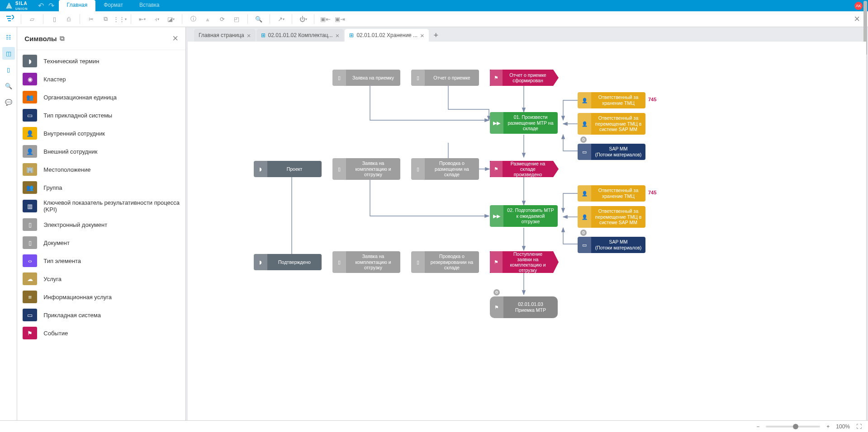 The image size is (868, 432). What do you see at coordinates (32, 19) in the screenshot?
I see `open-icon: ▱` at bounding box center [32, 19].